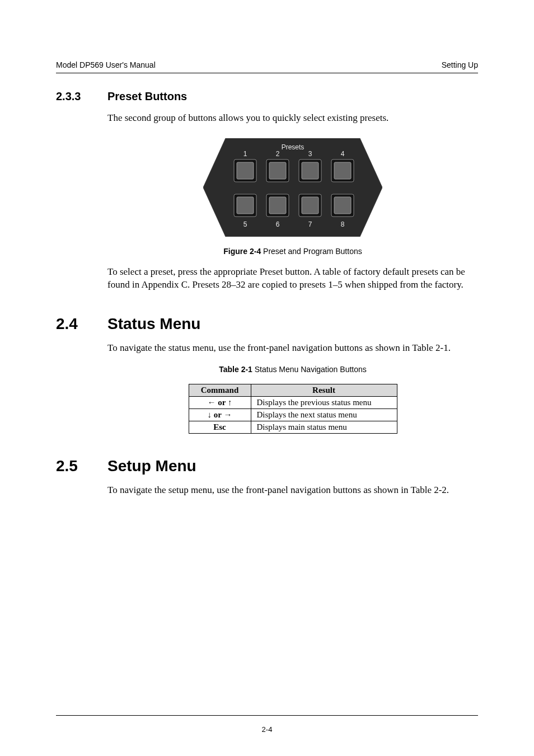 This screenshot has width=534, height=756. Describe the element at coordinates (267, 65) in the screenshot. I see `page-header: Model DP569 User's Manual Setting Up` at that location.